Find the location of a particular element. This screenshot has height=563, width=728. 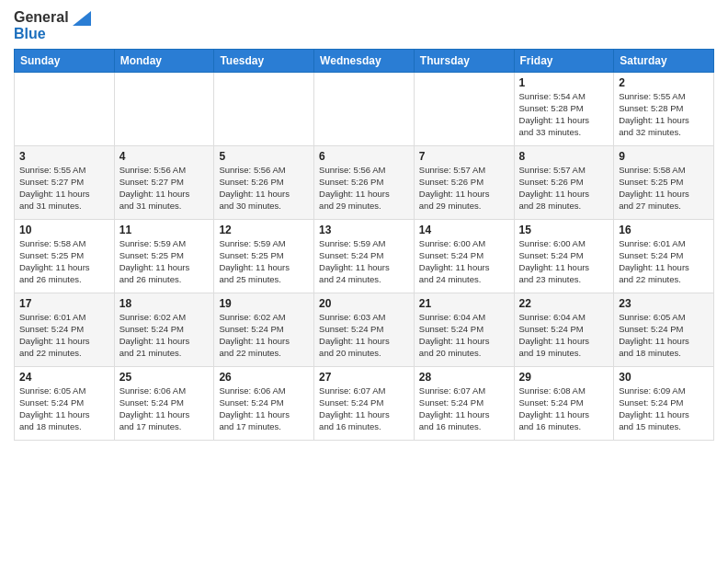

calendar-cell: 22Sunrise: 6:04 AM Sunset: 5:24 PM Dayli… is located at coordinates (564, 330).